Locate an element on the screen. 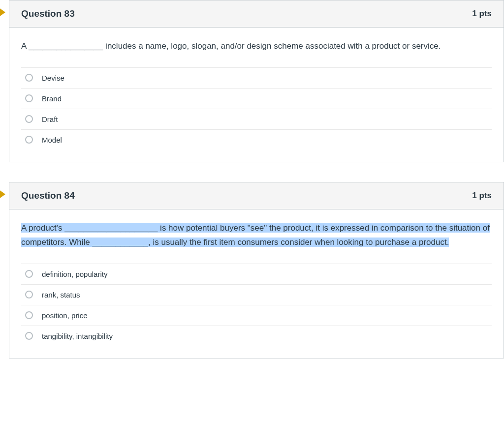 The image size is (504, 446). question-prompt: A ________________ includes a name, logo… is located at coordinates (256, 46).